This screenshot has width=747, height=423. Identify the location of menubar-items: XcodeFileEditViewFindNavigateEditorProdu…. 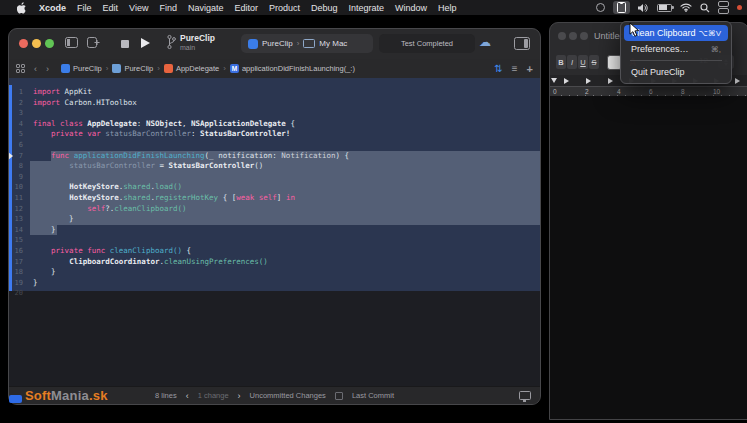
(248, 8).